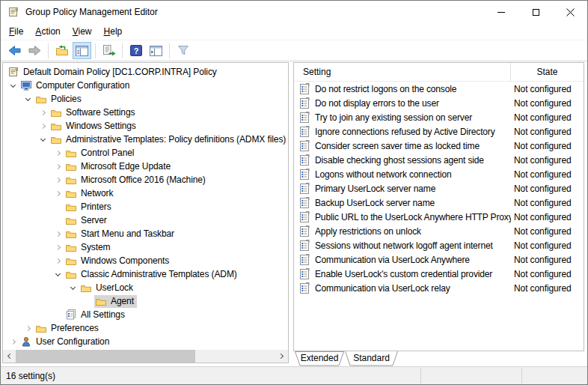 Image resolution: width=588 pixels, height=385 pixels. What do you see at coordinates (420, 376) in the screenshot?
I see `statusbar-divider` at bounding box center [420, 376].